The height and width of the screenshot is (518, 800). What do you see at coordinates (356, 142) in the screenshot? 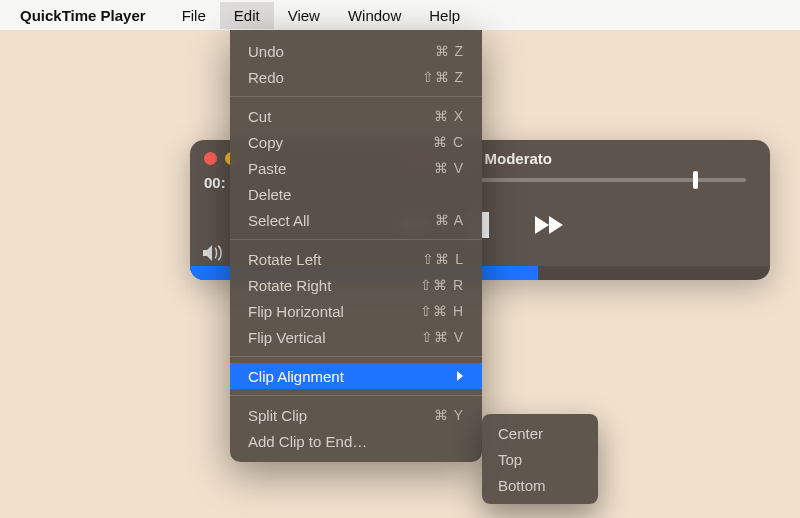
I see `menu-item-copy: Copy⌘ C` at bounding box center [356, 142].